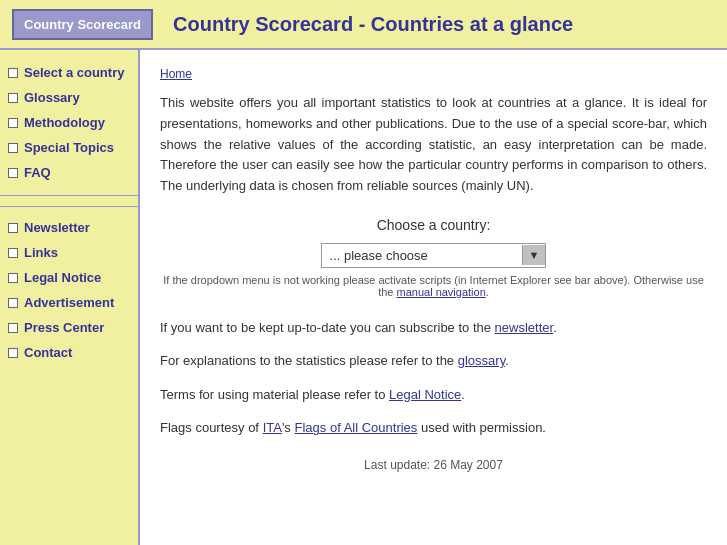 The width and height of the screenshot is (727, 545). I want to click on sidebar-section-3: NewsletterLinksLegal NoticeAdvertisement…, so click(69, 290).